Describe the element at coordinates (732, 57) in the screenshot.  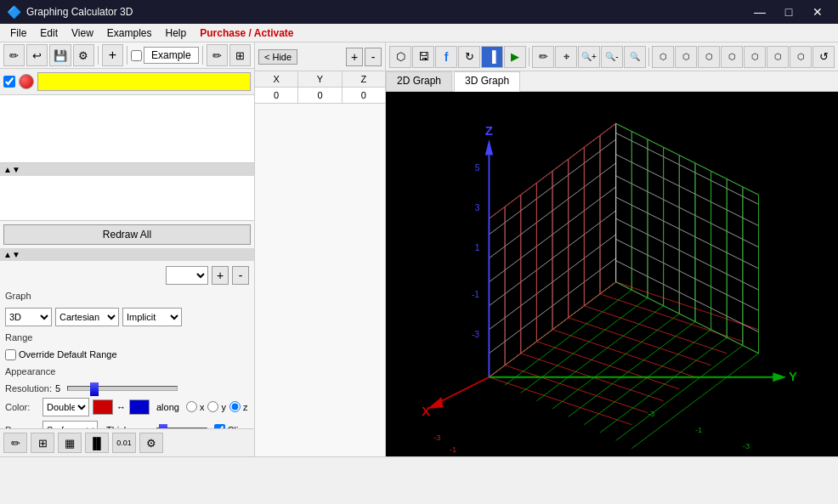
I see `graph-btn-g4: ⬡` at that location.